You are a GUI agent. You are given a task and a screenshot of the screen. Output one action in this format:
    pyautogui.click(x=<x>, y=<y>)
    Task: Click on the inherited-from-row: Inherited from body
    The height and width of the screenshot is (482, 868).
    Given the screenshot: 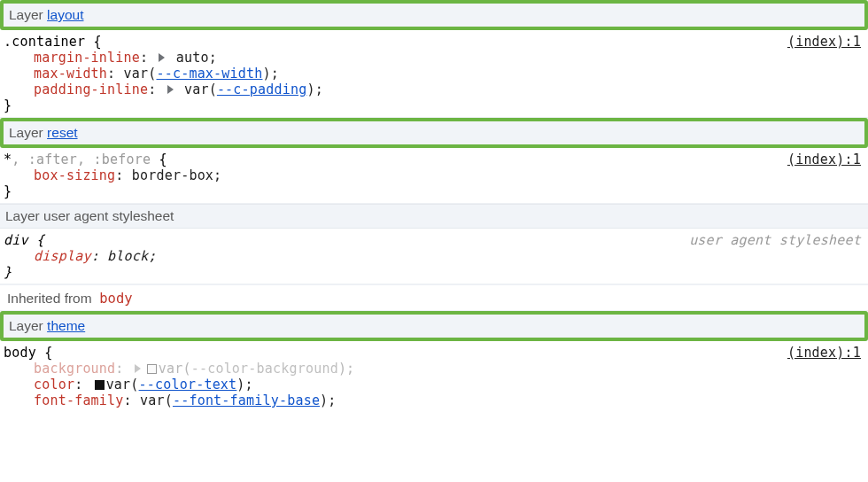 What is the action you would take?
    pyautogui.click(x=434, y=298)
    